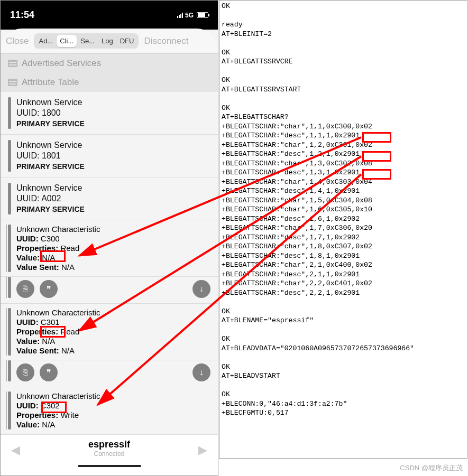 Image resolution: width=468 pixels, height=476 pixels. I want to click on home-indicator, so click(109, 466).